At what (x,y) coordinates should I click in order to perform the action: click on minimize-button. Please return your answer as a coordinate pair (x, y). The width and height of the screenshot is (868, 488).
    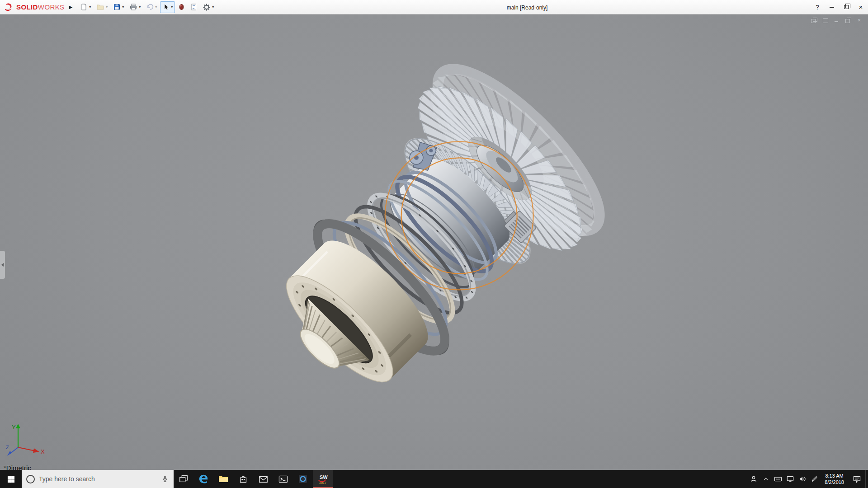
    Looking at the image, I should click on (832, 7).